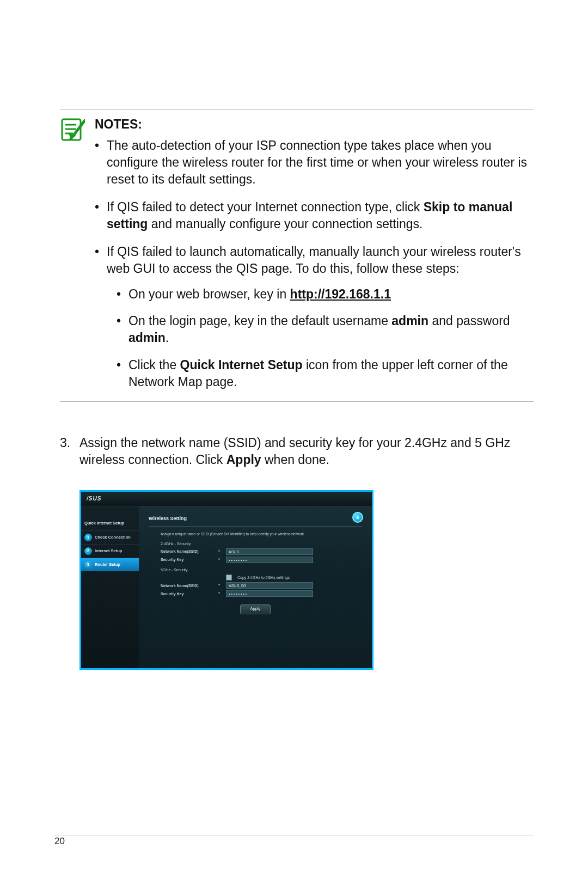  I want to click on note-text: On your web browser, key in, so click(209, 294).